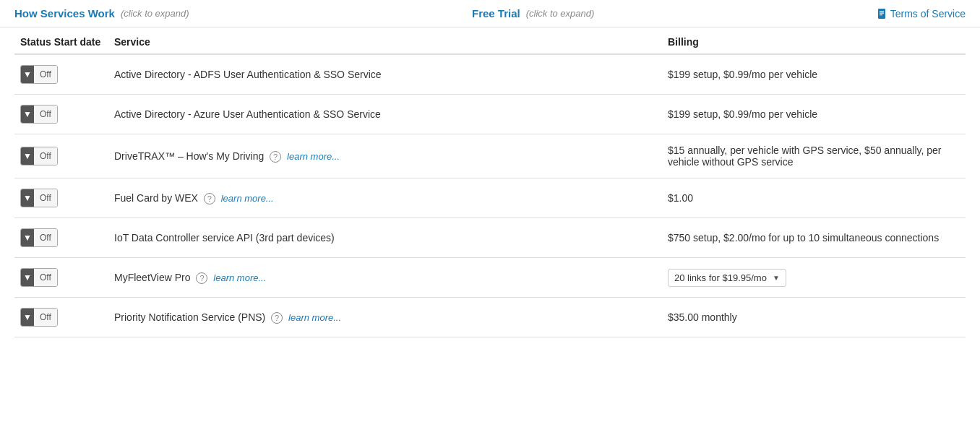 This screenshot has width=980, height=448. What do you see at coordinates (385, 40) in the screenshot?
I see `header-service: Service` at bounding box center [385, 40].